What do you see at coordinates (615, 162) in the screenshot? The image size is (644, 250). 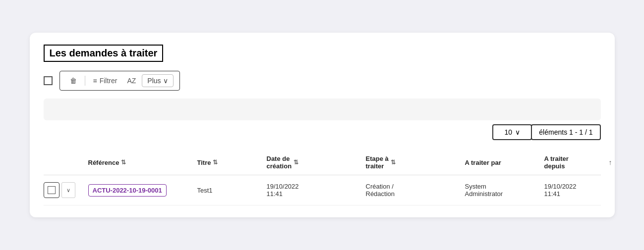 I see `col-up: ↑` at bounding box center [615, 162].